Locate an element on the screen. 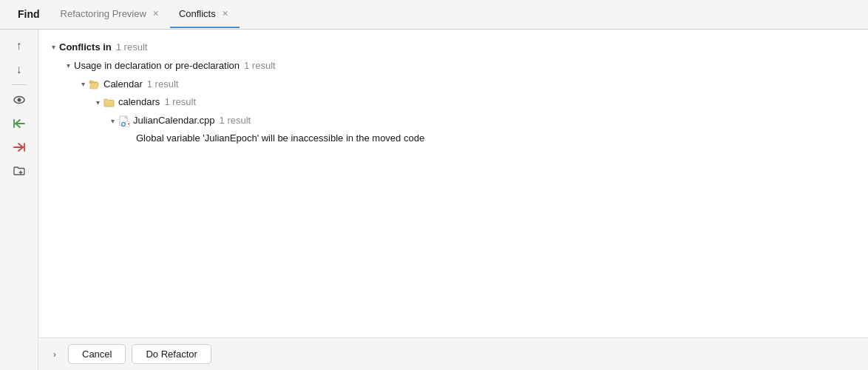  conflicts-label: Conflicts is located at coordinates (197, 13).